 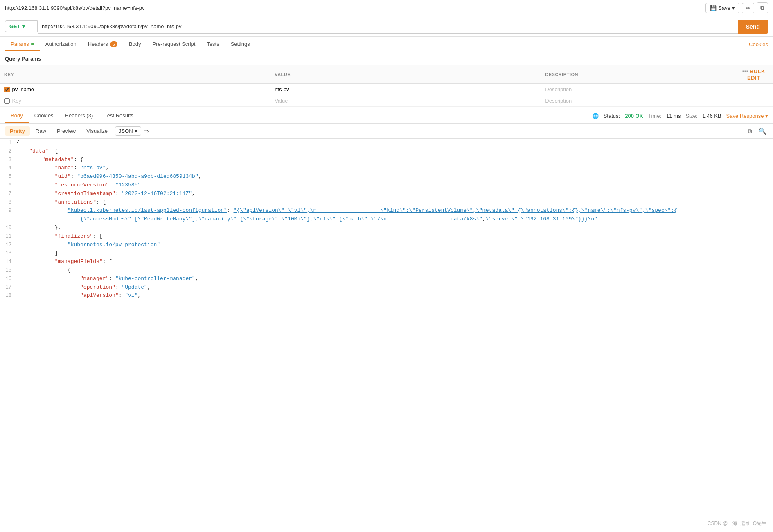 I want to click on param-empty-desc, so click(x=638, y=101).